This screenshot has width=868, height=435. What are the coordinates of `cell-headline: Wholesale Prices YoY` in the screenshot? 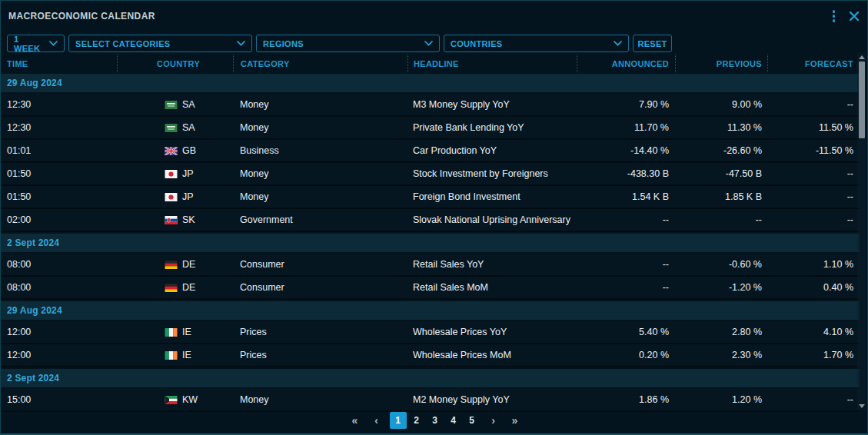 It's located at (492, 332).